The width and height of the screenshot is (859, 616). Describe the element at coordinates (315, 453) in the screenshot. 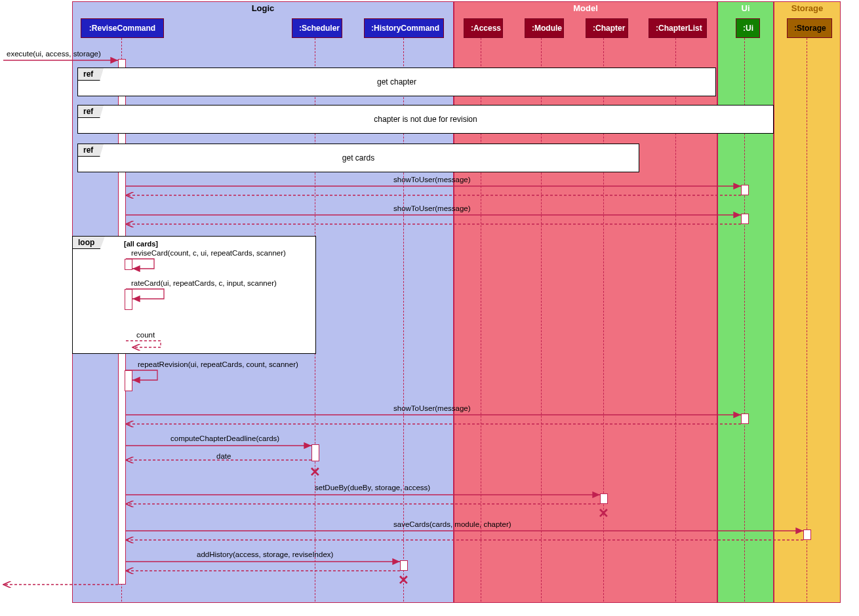

I see `activation-sched` at that location.